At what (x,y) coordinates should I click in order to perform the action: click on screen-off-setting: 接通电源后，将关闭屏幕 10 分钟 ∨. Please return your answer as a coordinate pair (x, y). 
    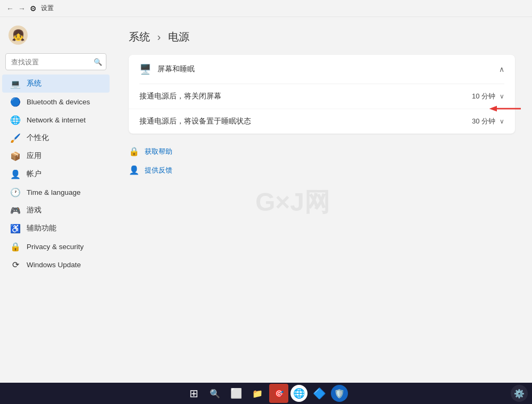
    Looking at the image, I should click on (322, 97).